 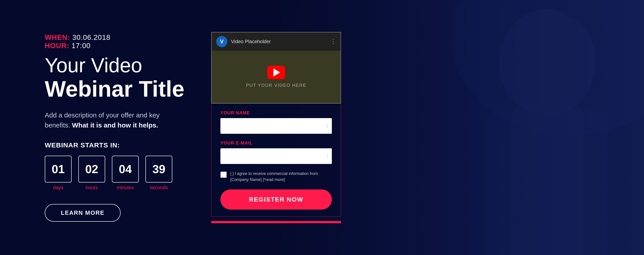 I want to click on countdown-seconds: 39 seconds, so click(x=159, y=173).